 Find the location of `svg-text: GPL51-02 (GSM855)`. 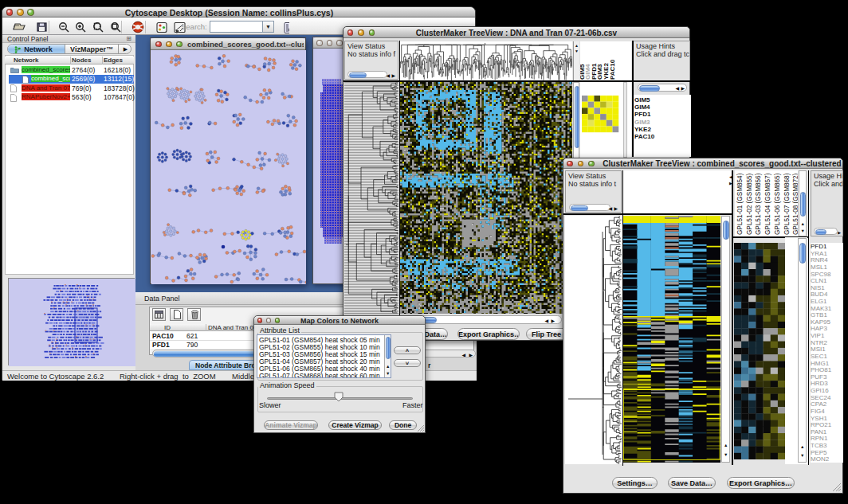

svg-text: GPL51-02 (GSM855) is located at coordinates (749, 204).